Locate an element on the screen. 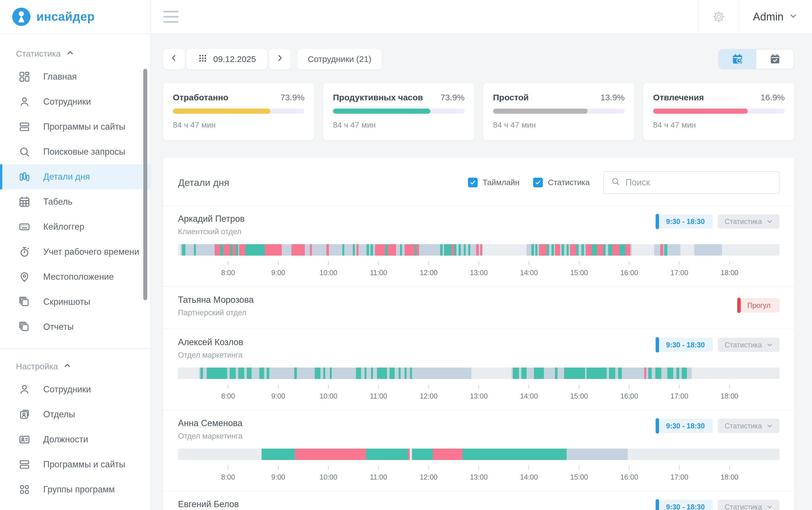 The width and height of the screenshot is (812, 510). sidebar-item-label: Сотрудники is located at coordinates (67, 390).